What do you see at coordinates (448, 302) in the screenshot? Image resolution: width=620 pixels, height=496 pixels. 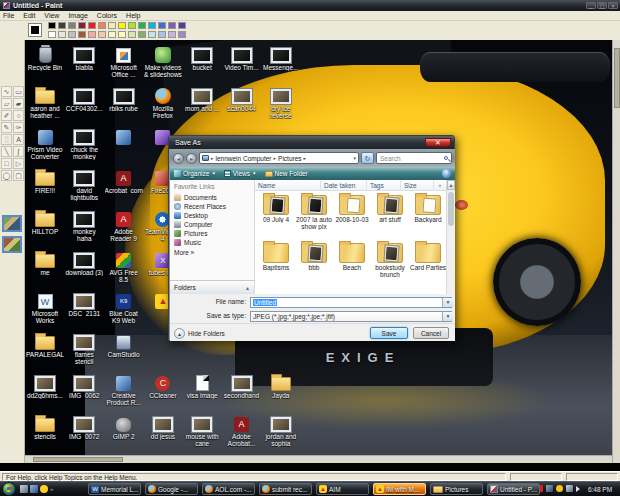 I see `file-name-dropdown-icon: ▼` at bounding box center [448, 302].